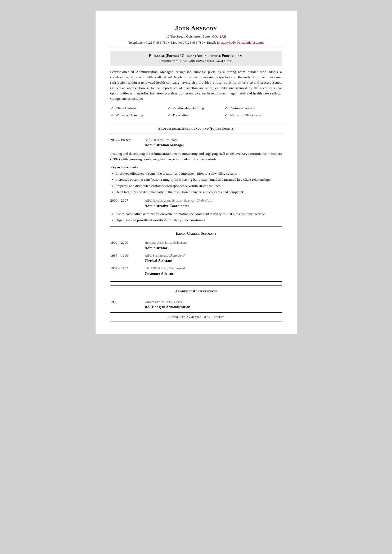  Describe the element at coordinates (128, 271) in the screenshot. I see `early-job3-dates: 1982 – 1987` at that location.